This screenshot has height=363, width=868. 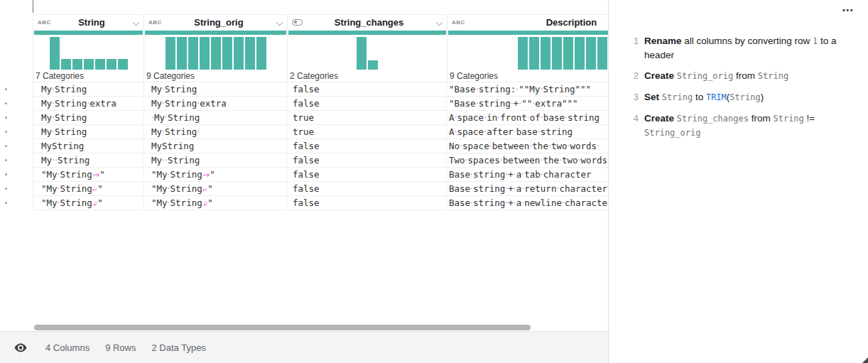 What do you see at coordinates (216, 132) in the screenshot?
I see `cell: My·String·` at bounding box center [216, 132].